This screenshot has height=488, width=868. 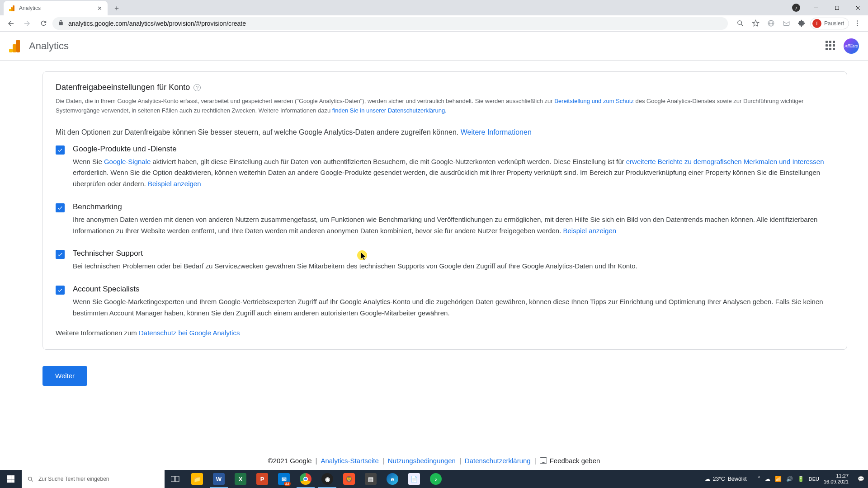 What do you see at coordinates (127, 162) in the screenshot?
I see `link-google-signals: Google-Signale` at bounding box center [127, 162].